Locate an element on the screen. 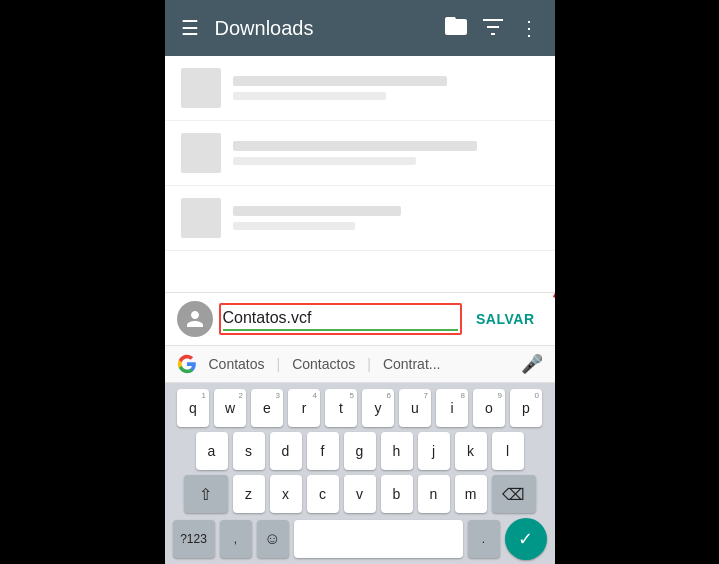 The height and width of the screenshot is (564, 719). key-u: u7 is located at coordinates (415, 408).